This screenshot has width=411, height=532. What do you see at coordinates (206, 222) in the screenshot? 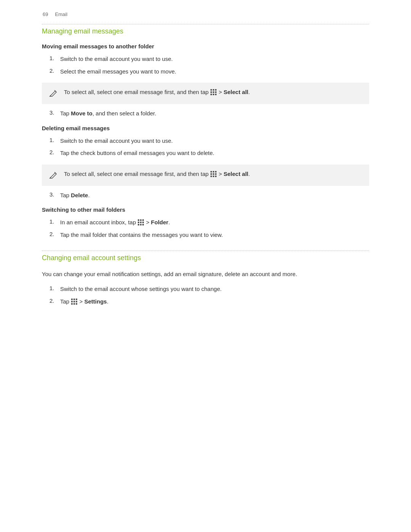
I see `list-item: 1. In an email account inbox, tap` at bounding box center [206, 222].